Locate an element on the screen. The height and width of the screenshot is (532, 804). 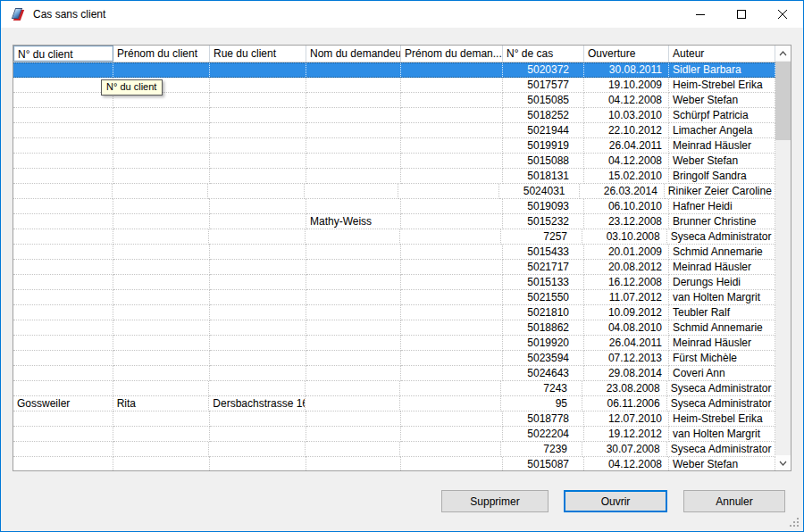
cell-opening-date: 10.03.2010 is located at coordinates (627, 116).